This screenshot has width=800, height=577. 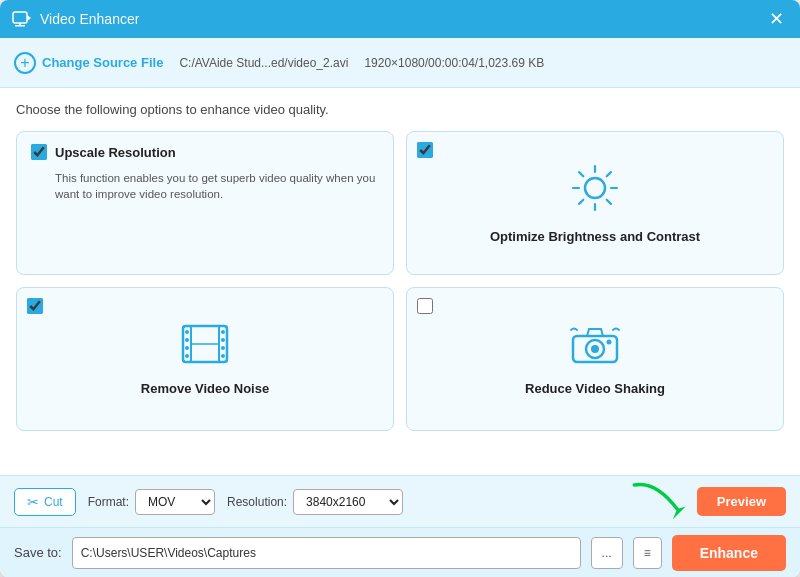 What do you see at coordinates (45, 502) in the screenshot?
I see `cut-button: ✂ Cut` at bounding box center [45, 502].